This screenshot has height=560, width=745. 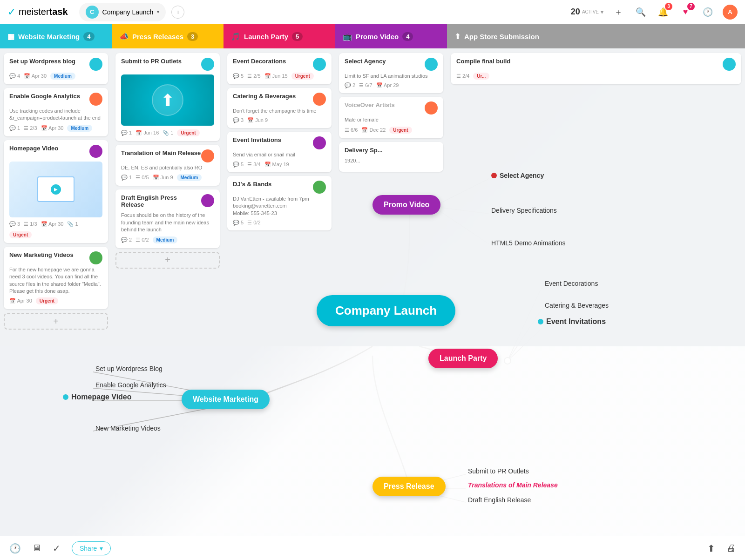 What do you see at coordinates (56, 69) in the screenshot?
I see `card-wordpress: Set up Wordpress blog 💬 4 📅 Apr 30 Mediu…` at bounding box center [56, 69].